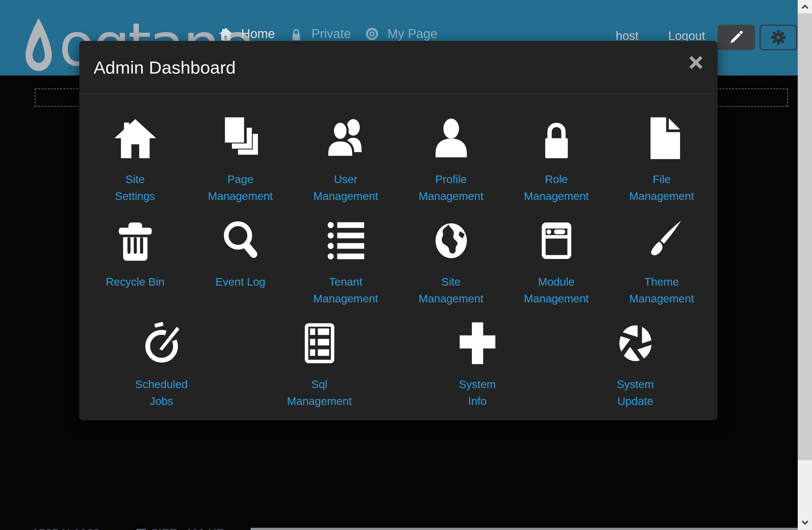 The width and height of the screenshot is (812, 530). What do you see at coordinates (556, 241) in the screenshot?
I see `browser-icon` at bounding box center [556, 241].